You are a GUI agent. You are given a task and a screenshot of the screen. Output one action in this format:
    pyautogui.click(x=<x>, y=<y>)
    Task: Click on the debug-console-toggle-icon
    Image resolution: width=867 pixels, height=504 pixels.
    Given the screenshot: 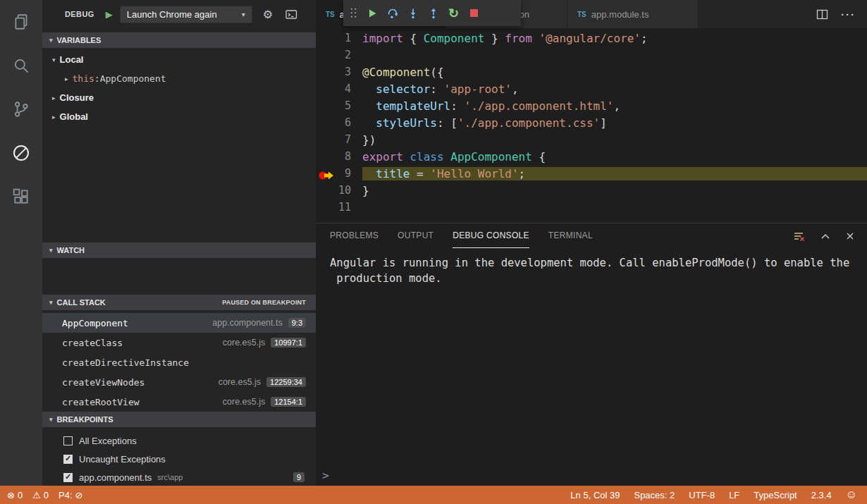 What is the action you would take?
    pyautogui.click(x=292, y=14)
    